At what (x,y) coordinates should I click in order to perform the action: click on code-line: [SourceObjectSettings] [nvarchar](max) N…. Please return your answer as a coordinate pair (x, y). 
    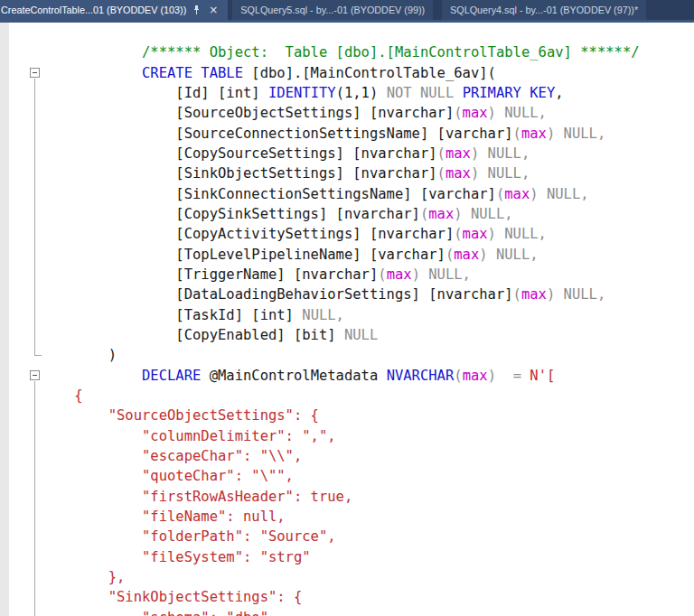
    Looking at the image, I should click on (340, 113).